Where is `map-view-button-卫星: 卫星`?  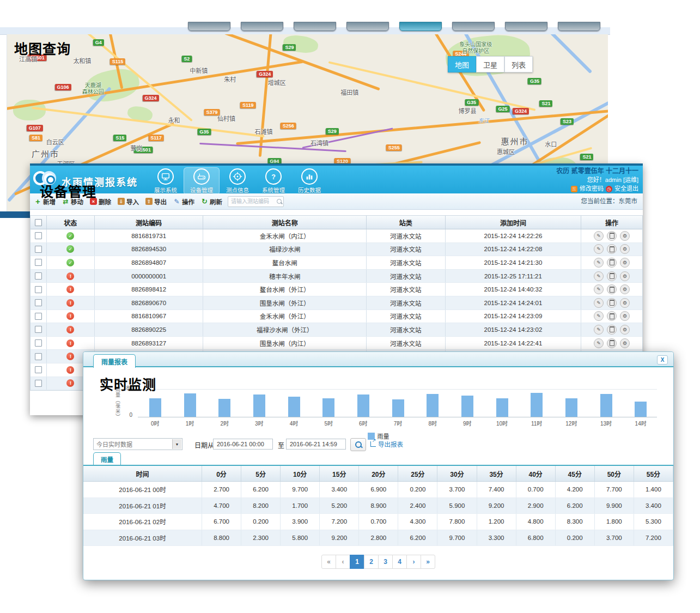 map-view-button-卫星: 卫星 is located at coordinates (490, 64).